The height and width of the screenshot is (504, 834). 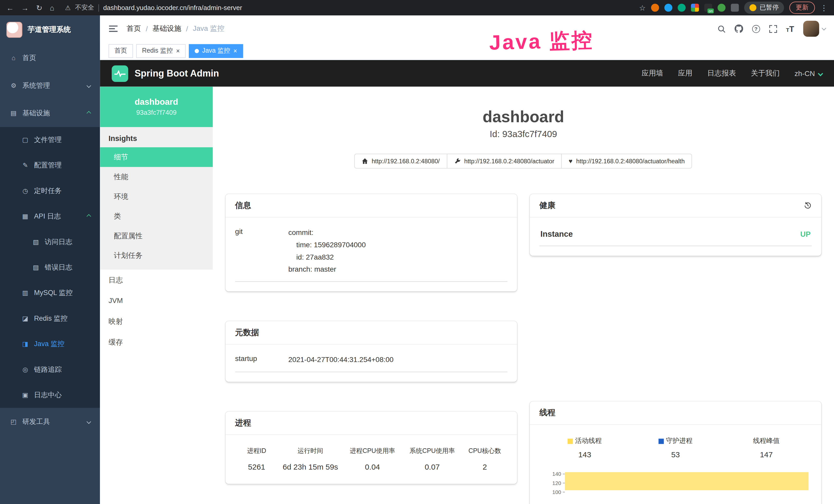 I want to click on browser-toolbar-right: ☆ on 已暂停 更新 ⋮, so click(x=733, y=8).